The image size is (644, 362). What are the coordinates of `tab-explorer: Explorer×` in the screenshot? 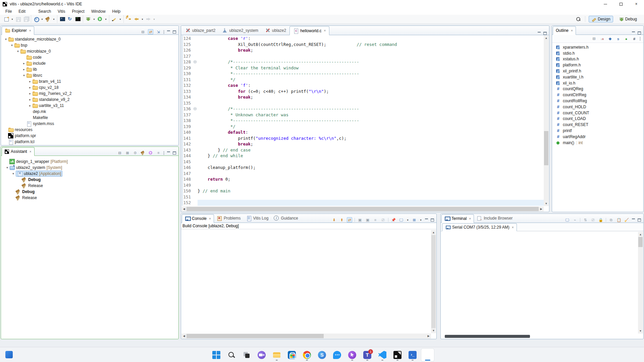 It's located at (18, 31).